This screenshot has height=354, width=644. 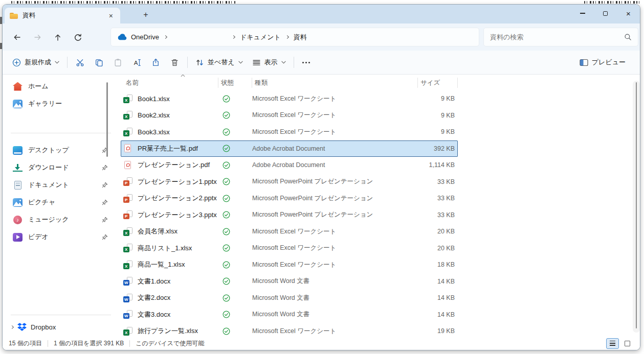 I want to click on sidebar-item-videos: ビデオ, so click(x=61, y=237).